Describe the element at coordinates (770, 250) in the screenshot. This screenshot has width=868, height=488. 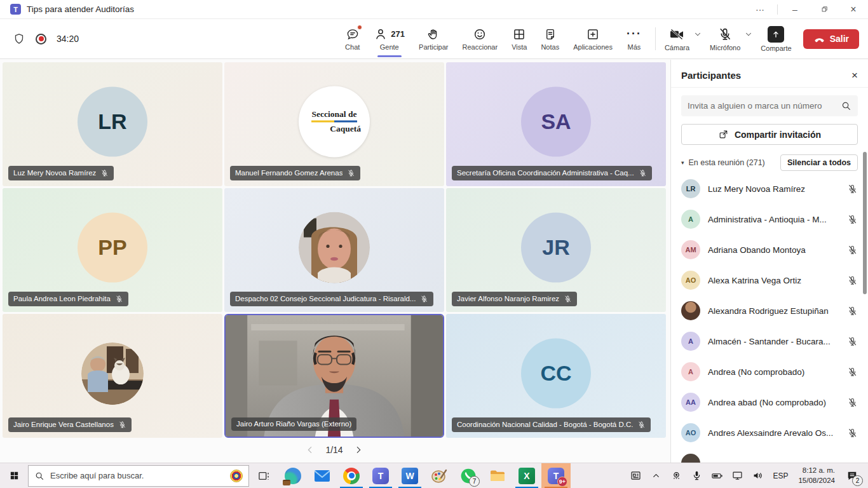
I see `list-item: AM Adriana Obando Montoya` at that location.